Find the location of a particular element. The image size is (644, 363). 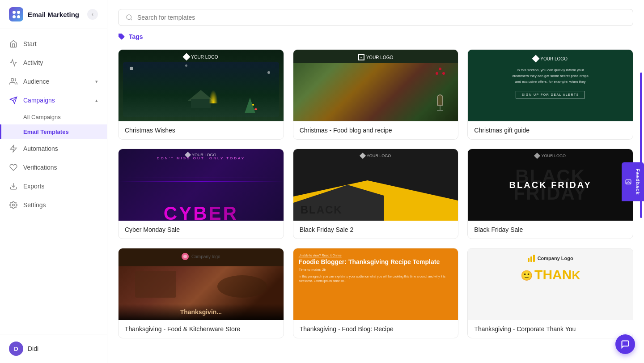

sidebar-item-label-verifications: Verifications is located at coordinates (40, 167).